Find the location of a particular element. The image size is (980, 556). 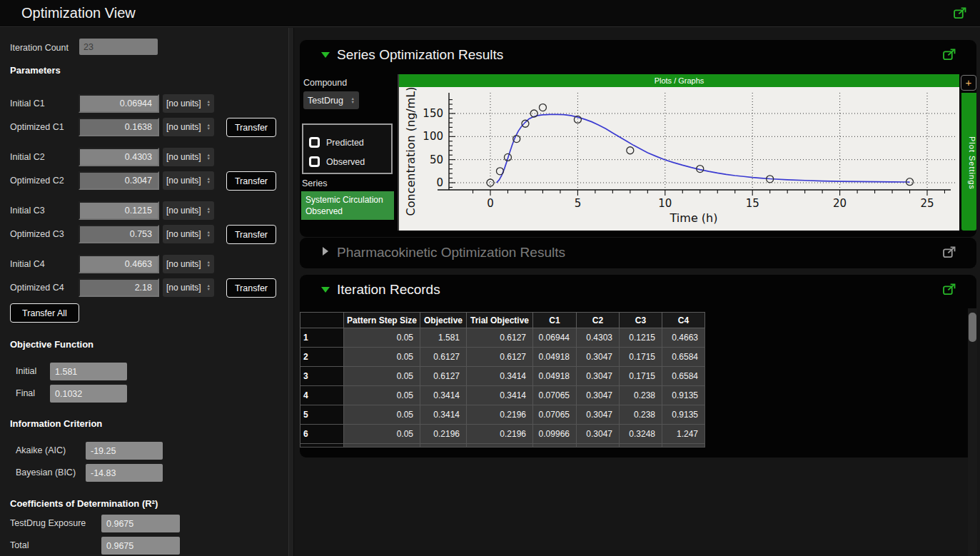

parameters-header: Parameters is located at coordinates (36, 70).